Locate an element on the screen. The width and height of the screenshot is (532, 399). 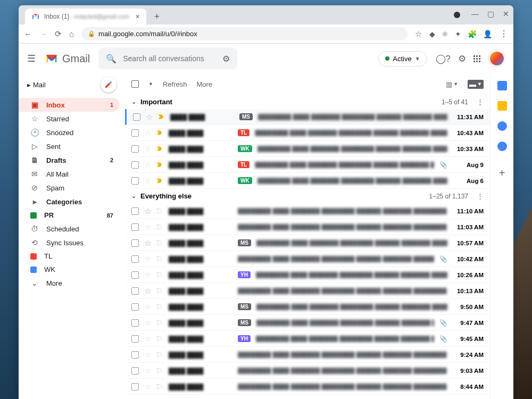
nav-item-tl: TL is located at coordinates (69, 256).